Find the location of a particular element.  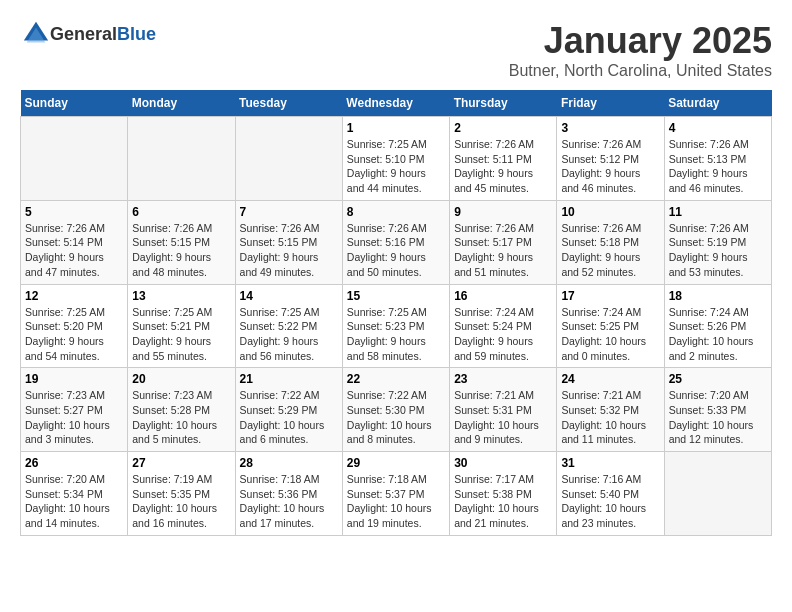

day-info: Sunrise: 7:24 AM Sunset: 5:25 PM Dayligh… is located at coordinates (610, 334).